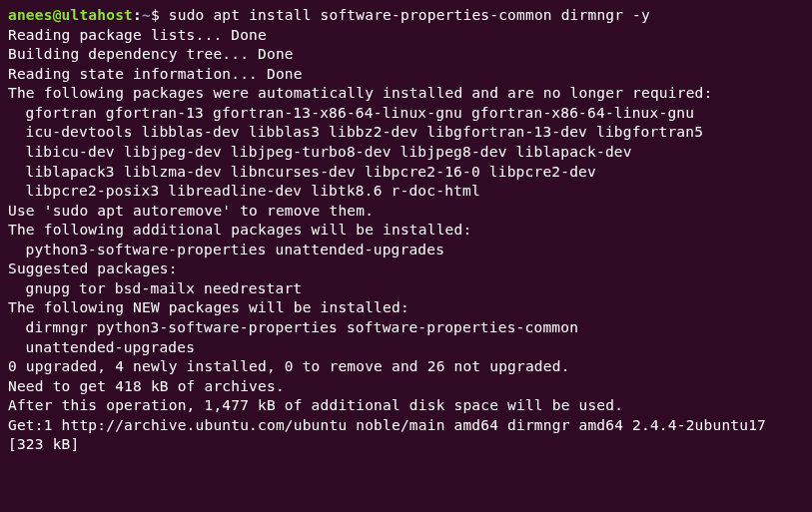 This screenshot has height=512, width=812. I want to click on command-text: sudo apt install software-properties-com…, so click(406, 15).